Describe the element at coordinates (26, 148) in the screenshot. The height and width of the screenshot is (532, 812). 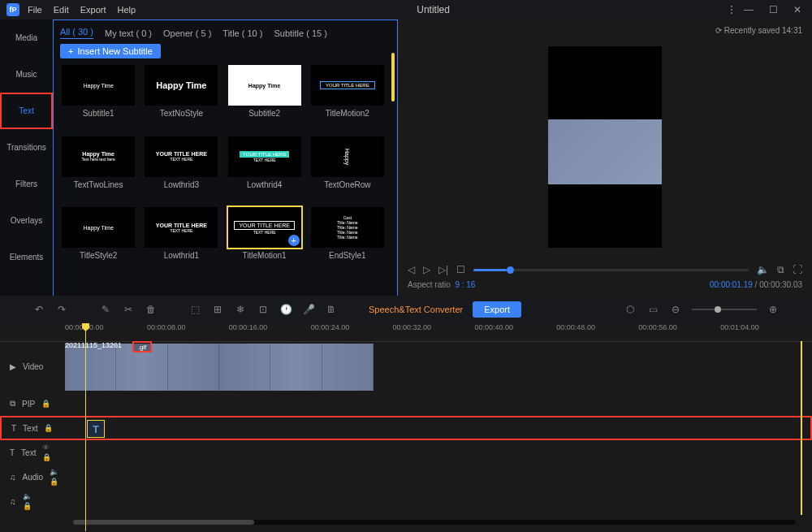
I see `sidenav-transitions: Transitions` at that location.